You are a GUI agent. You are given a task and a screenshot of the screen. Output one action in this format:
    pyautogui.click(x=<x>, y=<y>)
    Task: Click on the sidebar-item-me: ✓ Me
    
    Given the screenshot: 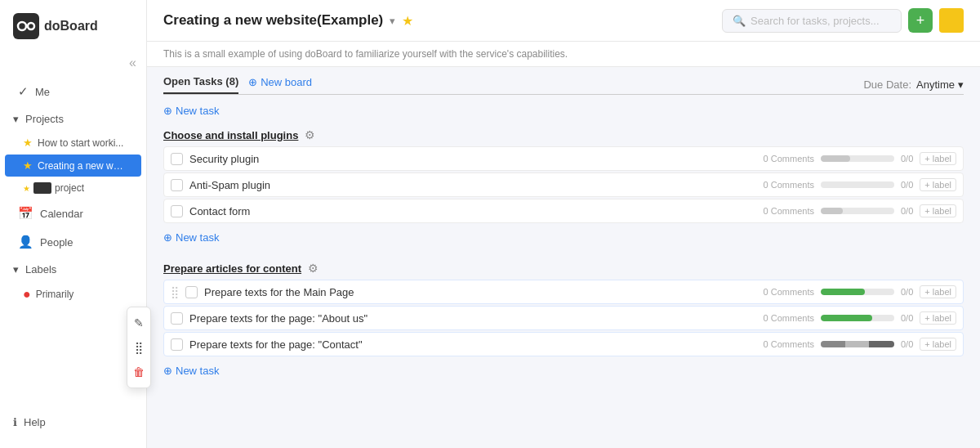 What is the action you would take?
    pyautogui.click(x=74, y=92)
    